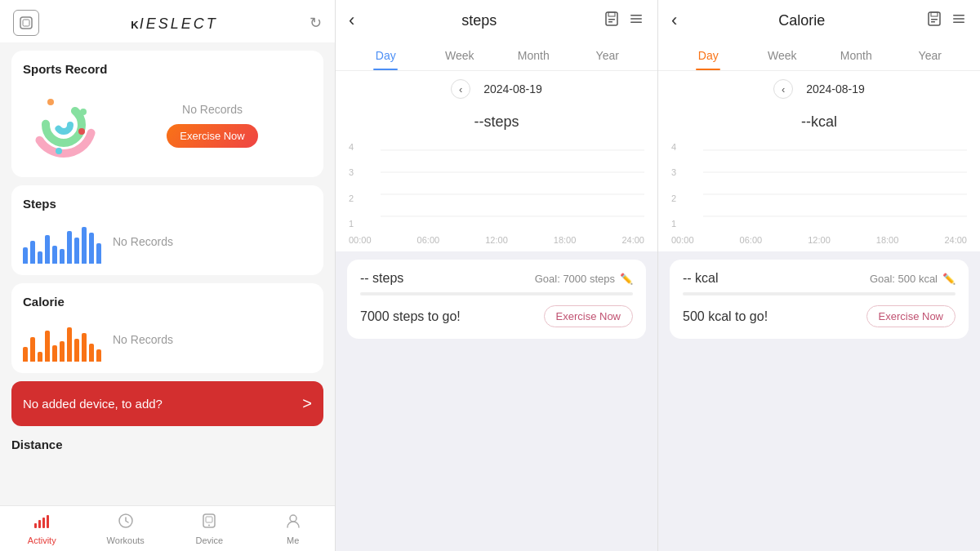 This screenshot has height=551, width=980. I want to click on steps-exercise-btn: Exercise Now, so click(588, 317).